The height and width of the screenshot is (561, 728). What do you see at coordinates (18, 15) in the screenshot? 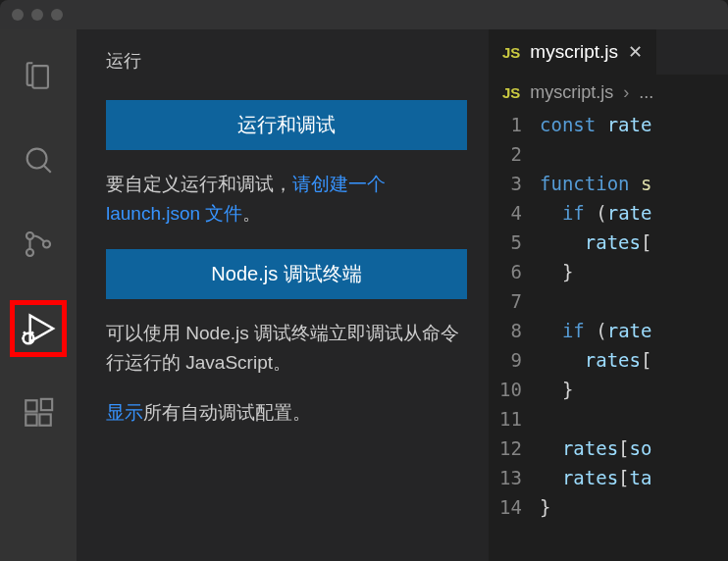
I see `traffic-close-icon` at bounding box center [18, 15].